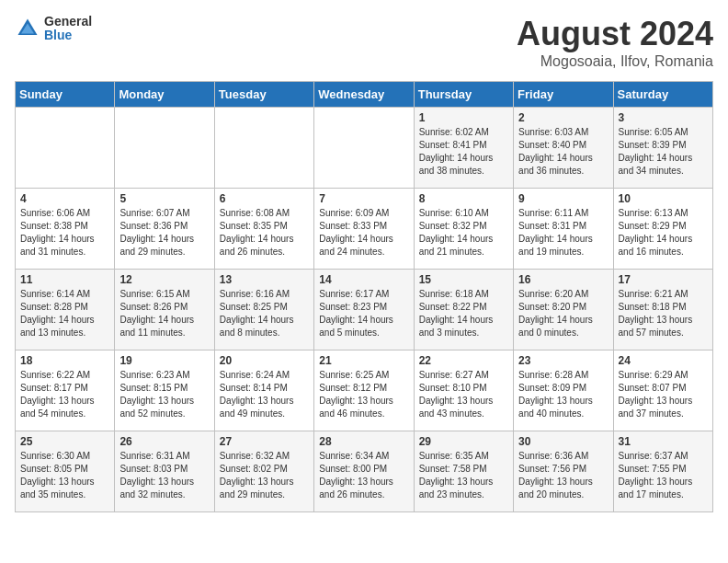 The width and height of the screenshot is (728, 563). Describe the element at coordinates (664, 171) in the screenshot. I see `cell-text: and 34 minutes.` at that location.